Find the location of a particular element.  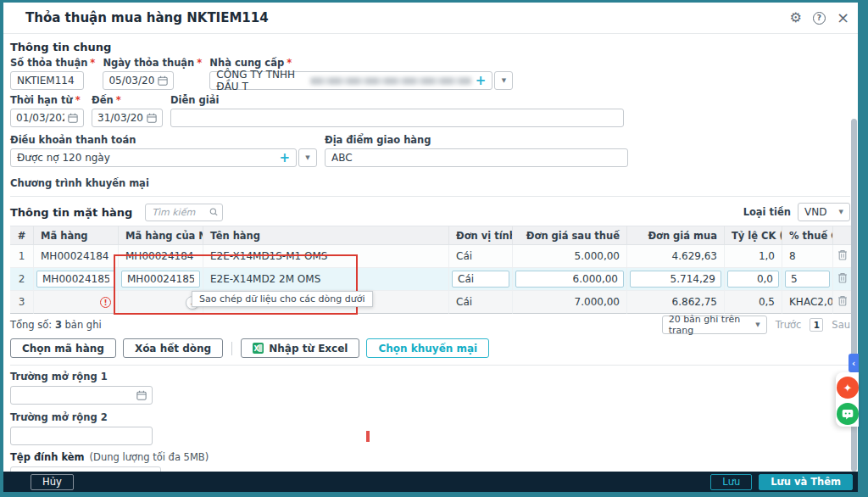

cell-don-gia-sau-thue: 7.000,00 is located at coordinates (570, 302).